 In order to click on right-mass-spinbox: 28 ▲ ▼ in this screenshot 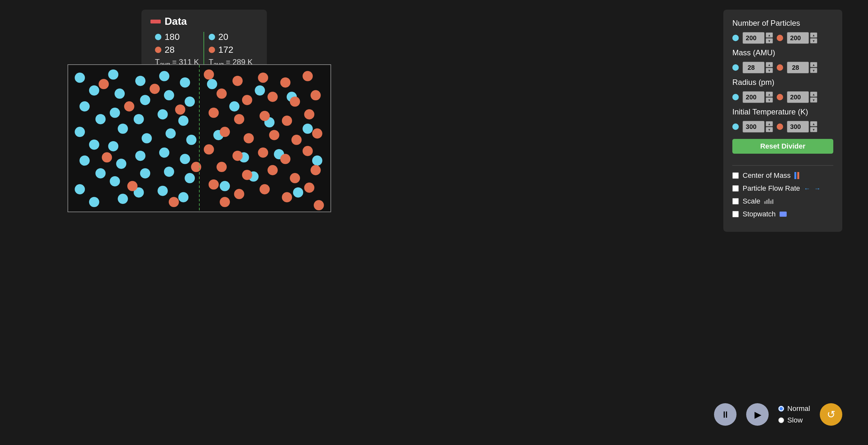, I will do `click(802, 67)`.